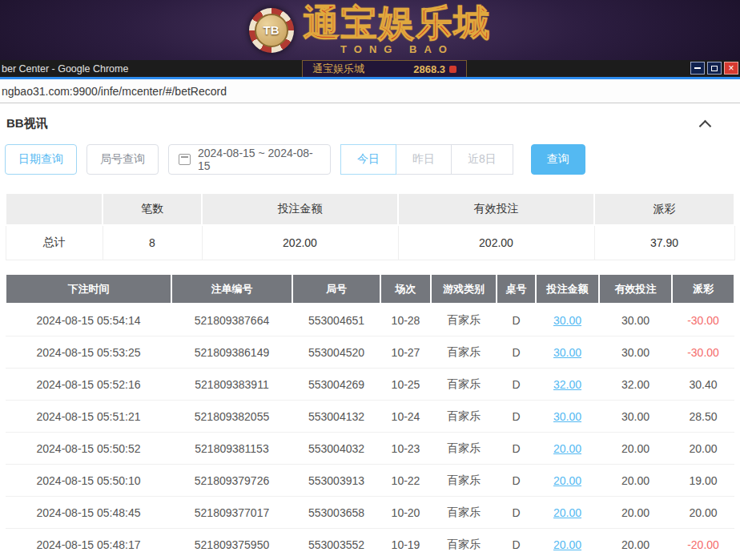 This screenshot has width=740, height=560. Describe the element at coordinates (88, 385) in the screenshot. I see `cell: 2024-08-15 05:52:16` at that location.